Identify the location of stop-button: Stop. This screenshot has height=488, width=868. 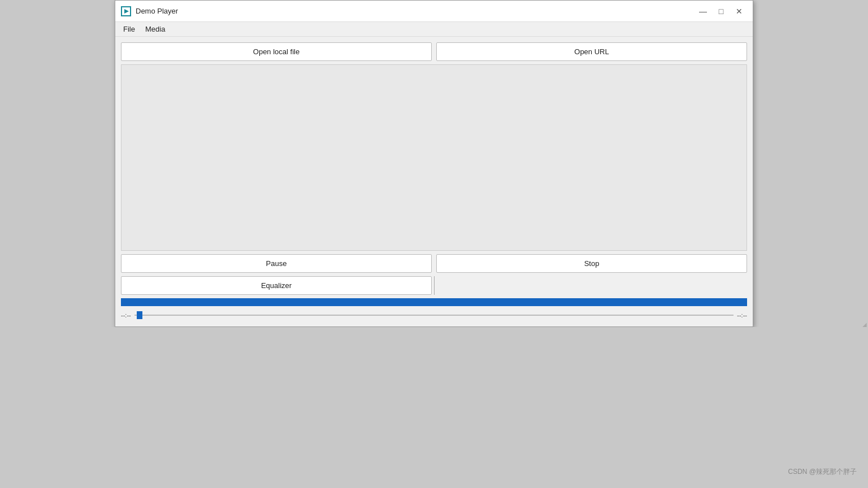
(592, 263).